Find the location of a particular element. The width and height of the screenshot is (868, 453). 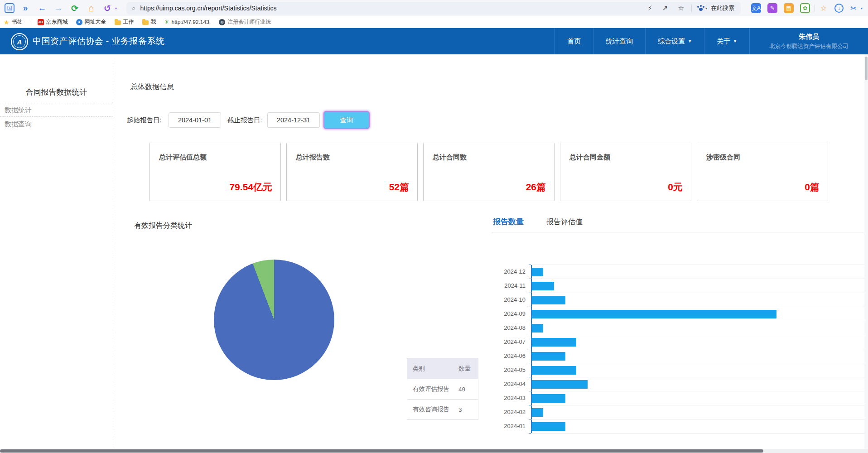

chevrons-icon: » is located at coordinates (25, 8).